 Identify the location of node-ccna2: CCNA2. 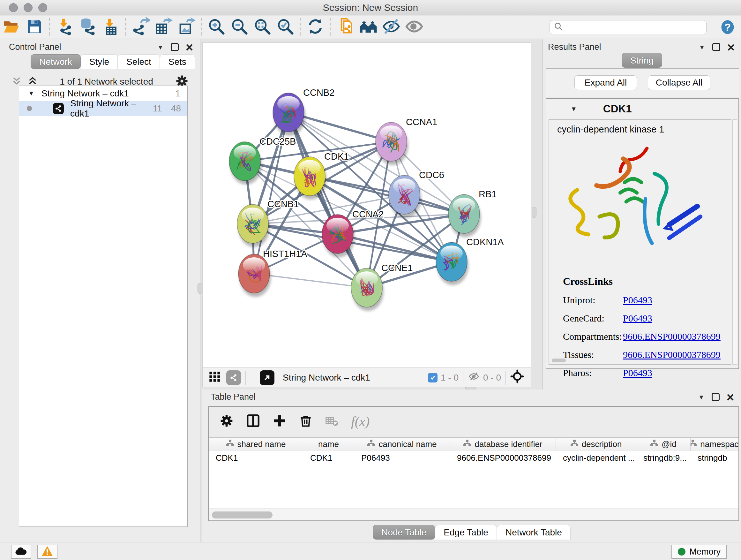
(353, 233).